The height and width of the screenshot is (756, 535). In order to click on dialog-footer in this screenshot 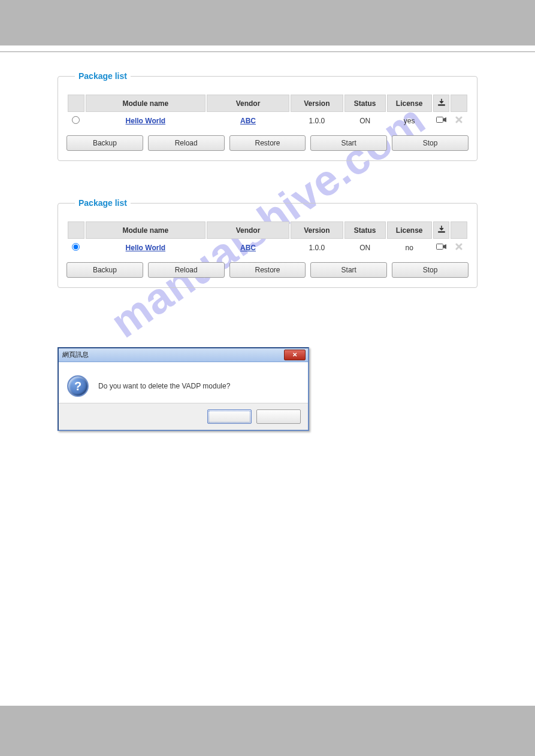, I will do `click(183, 417)`.